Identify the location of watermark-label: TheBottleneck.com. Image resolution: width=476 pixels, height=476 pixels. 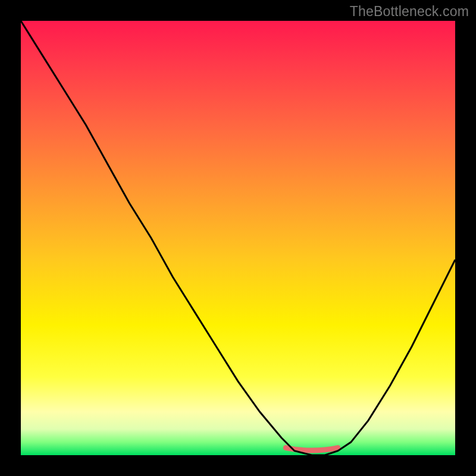
(409, 12).